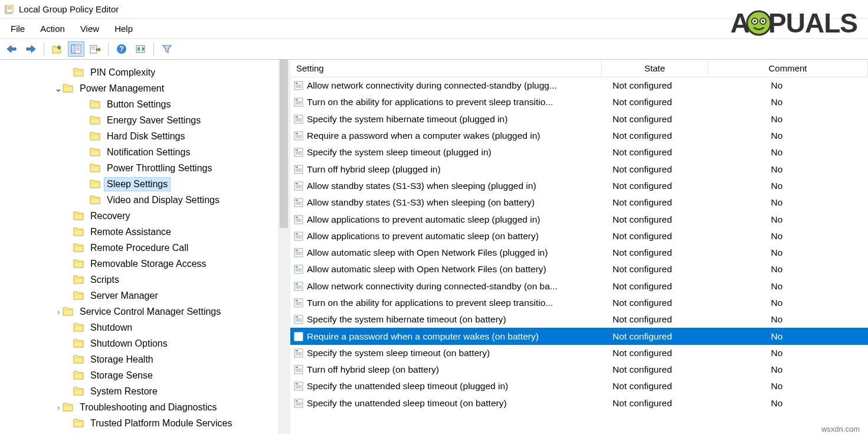  Describe the element at coordinates (146, 136) in the screenshot. I see `tree-item-label: Hard Disk Settings` at that location.